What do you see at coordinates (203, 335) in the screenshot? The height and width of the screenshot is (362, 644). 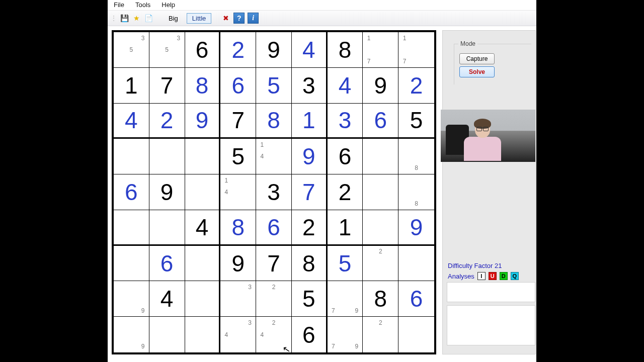 I see `cell-r9-c3` at bounding box center [203, 335].